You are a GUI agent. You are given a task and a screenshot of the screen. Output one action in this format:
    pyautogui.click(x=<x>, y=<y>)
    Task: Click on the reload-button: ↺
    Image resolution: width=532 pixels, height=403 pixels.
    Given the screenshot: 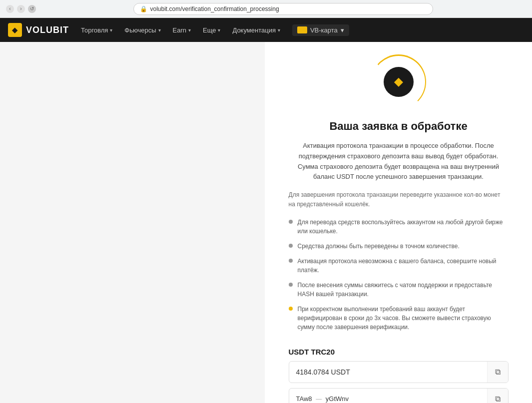 What is the action you would take?
    pyautogui.click(x=32, y=9)
    